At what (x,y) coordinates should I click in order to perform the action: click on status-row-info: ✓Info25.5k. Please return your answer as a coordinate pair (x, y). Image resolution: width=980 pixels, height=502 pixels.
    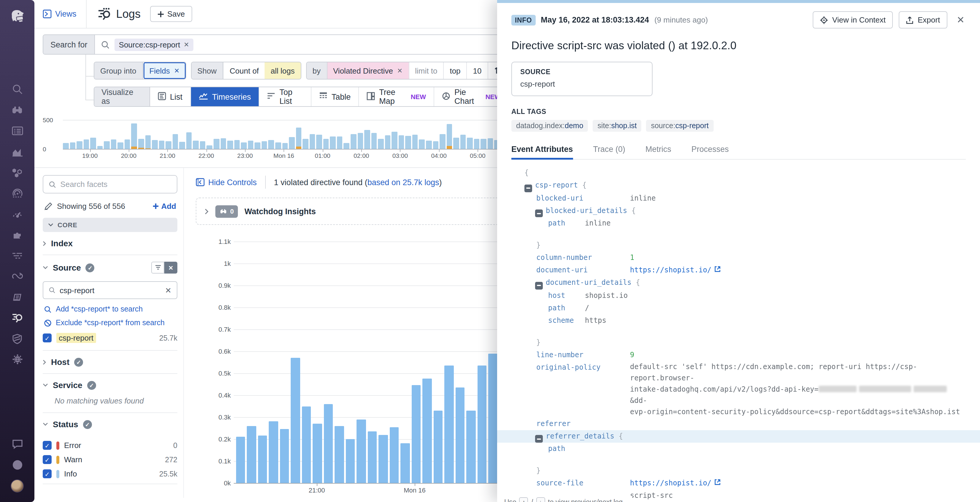
    Looking at the image, I should click on (110, 474).